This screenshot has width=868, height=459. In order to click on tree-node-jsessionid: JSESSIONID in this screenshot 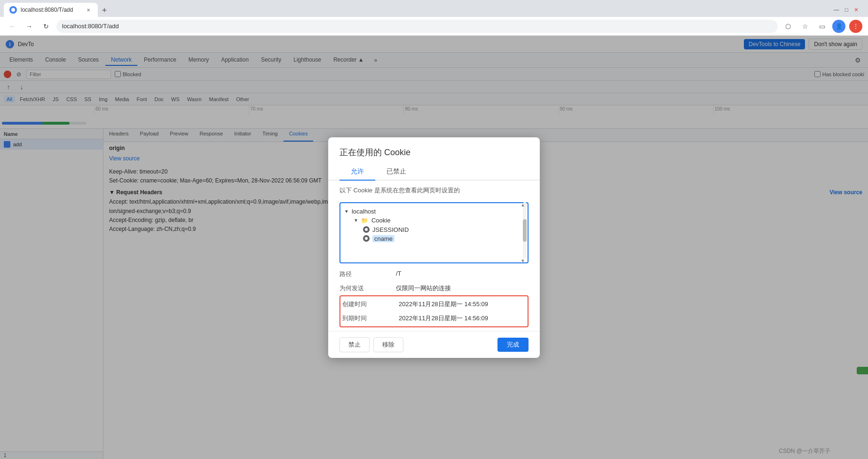, I will do `click(434, 230)`.